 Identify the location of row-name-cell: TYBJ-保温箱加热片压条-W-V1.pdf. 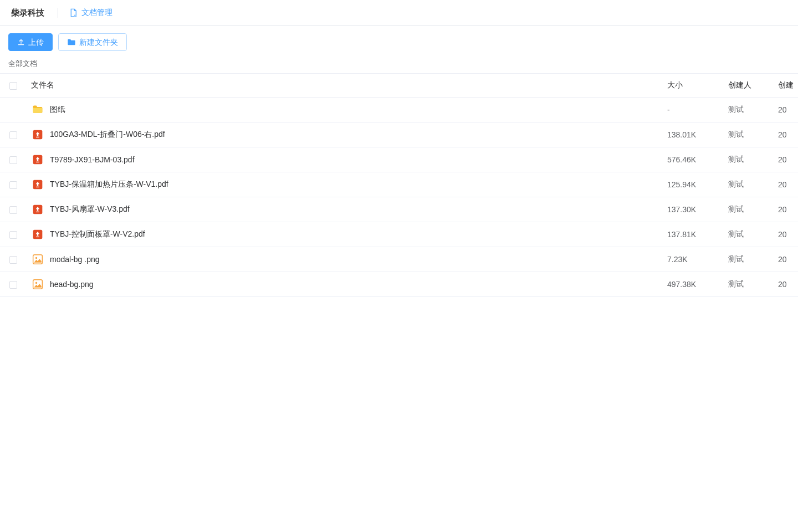
(345, 185).